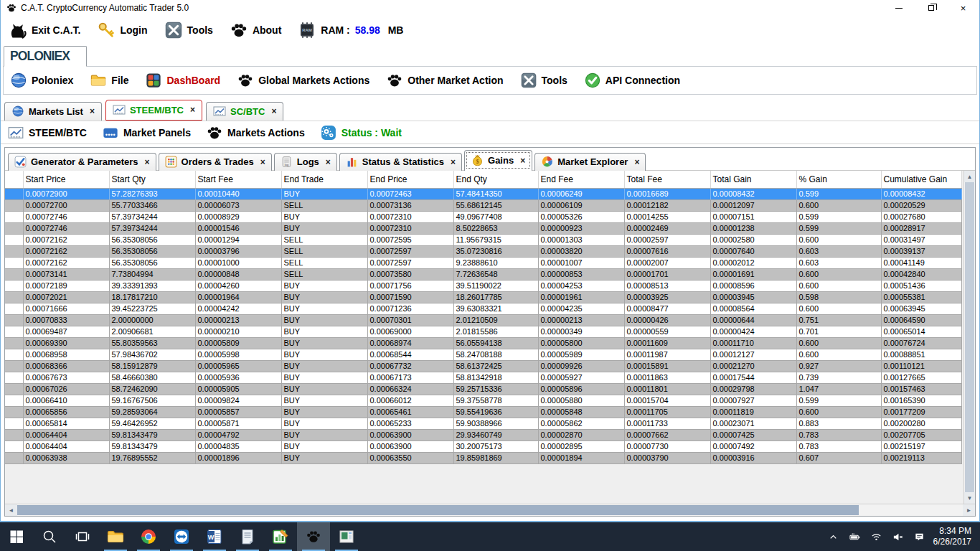 This screenshot has height=551, width=980. I want to click on horizontal-scroll-track, so click(490, 510).